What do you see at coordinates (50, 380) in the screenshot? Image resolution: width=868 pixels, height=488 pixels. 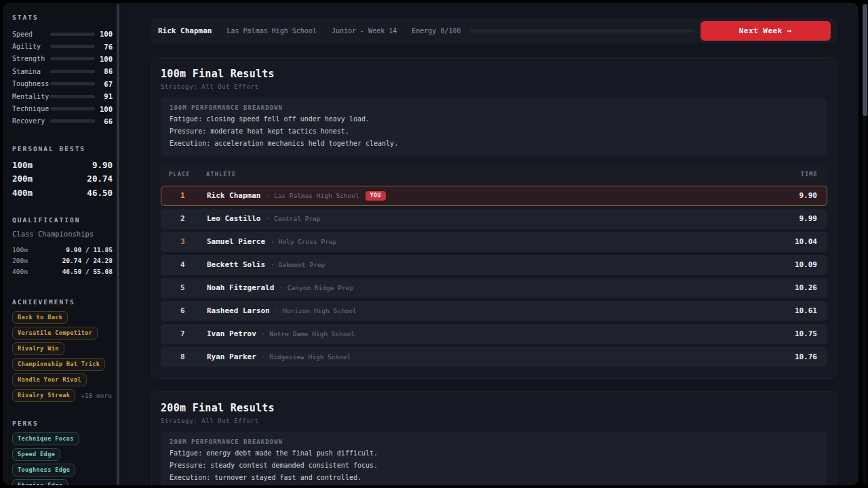 I see `achievement-badge: Handle Your Rival` at bounding box center [50, 380].